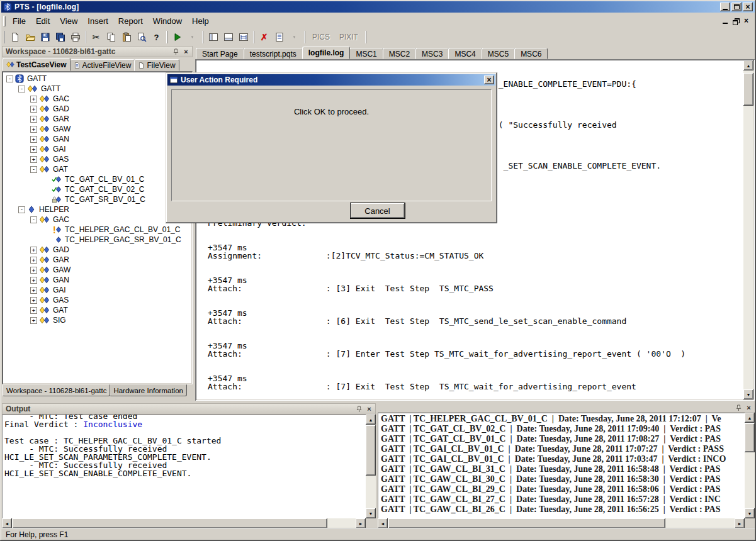  Describe the element at coordinates (69, 21) in the screenshot. I see `menu-item-view: View` at that location.